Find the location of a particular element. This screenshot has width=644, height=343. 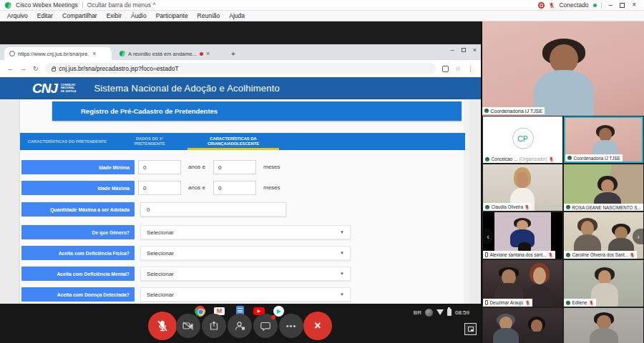

hide-menubar-toggle: Ocultar barra de menus ^ is located at coordinates (122, 5).